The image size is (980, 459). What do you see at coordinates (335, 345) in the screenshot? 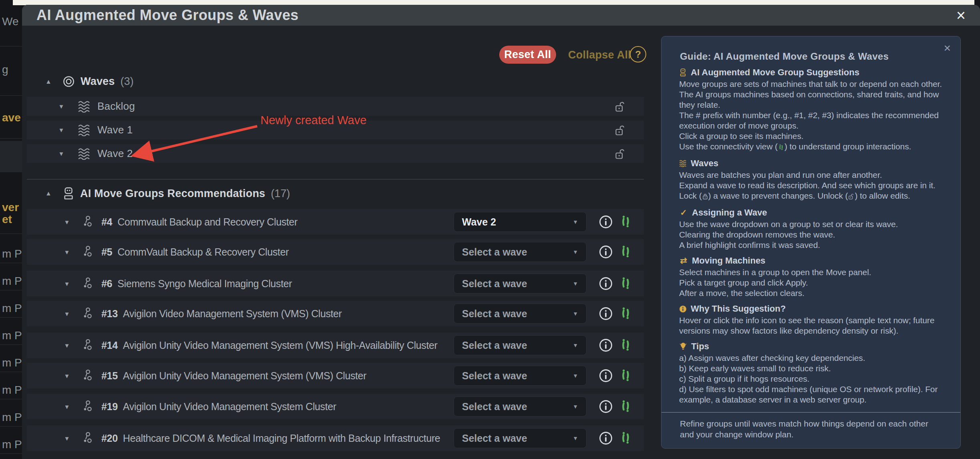
I see `move-group-row: ▼ #14 Avigilon Unity Video Management Sy…` at bounding box center [335, 345].